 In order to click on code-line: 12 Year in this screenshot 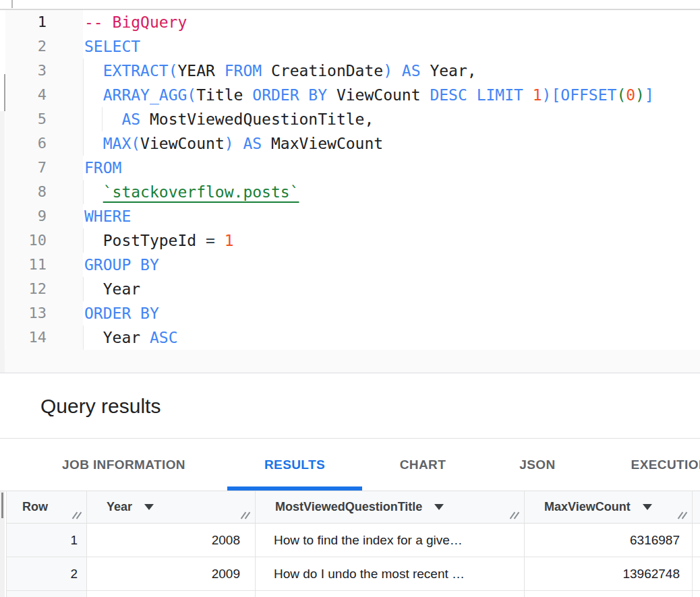, I will do `click(350, 289)`.